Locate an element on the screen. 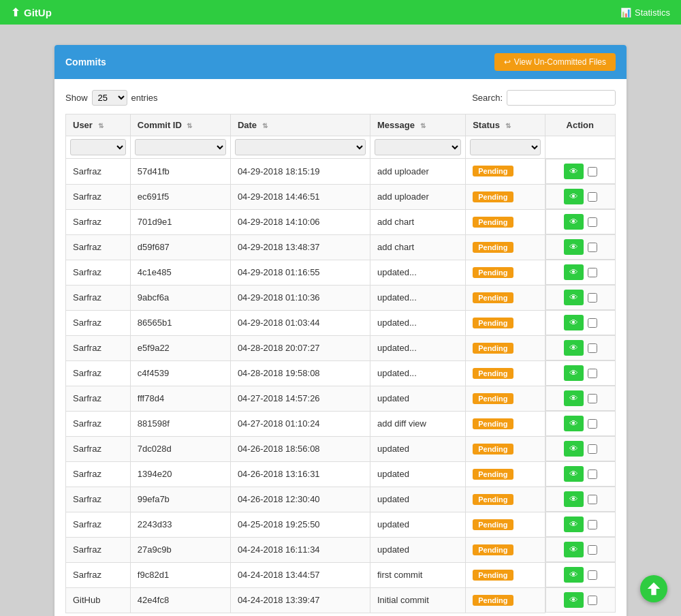 The width and height of the screenshot is (681, 616). cell-commit-id: ec691f5 is located at coordinates (180, 196).